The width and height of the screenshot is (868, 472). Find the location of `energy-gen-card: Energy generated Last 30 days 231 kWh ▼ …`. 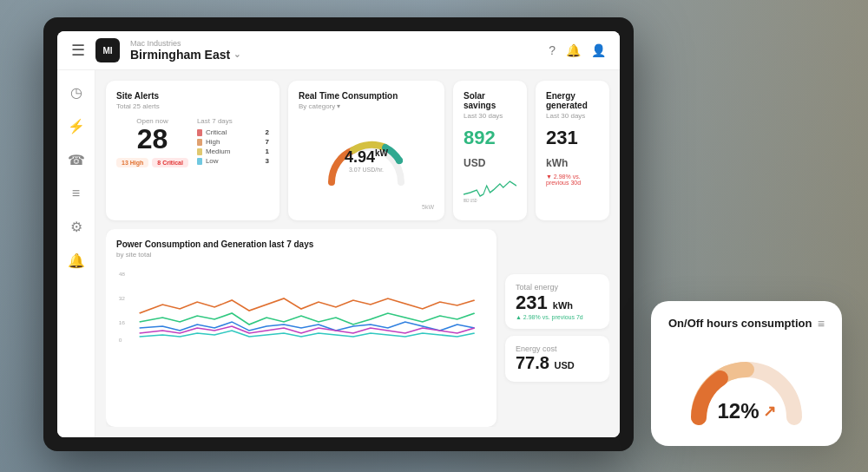

energy-gen-card: Energy generated Last 30 days 231 kWh ▼ … is located at coordinates (573, 151).